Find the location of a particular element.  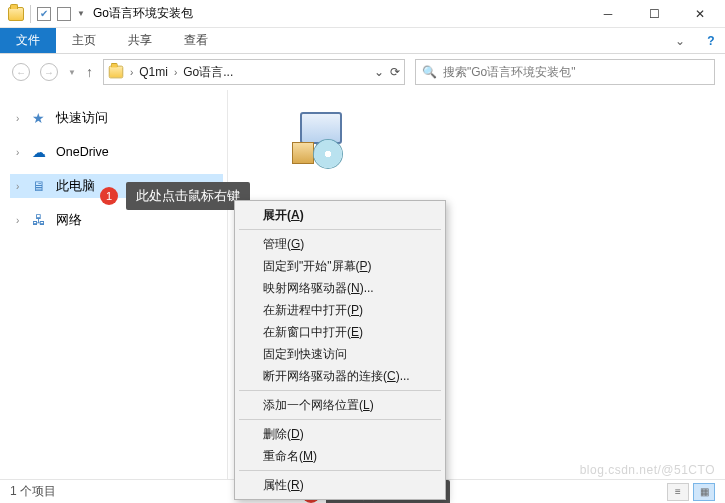

window-title: Go语言环境安装包 is located at coordinates (143, 14).